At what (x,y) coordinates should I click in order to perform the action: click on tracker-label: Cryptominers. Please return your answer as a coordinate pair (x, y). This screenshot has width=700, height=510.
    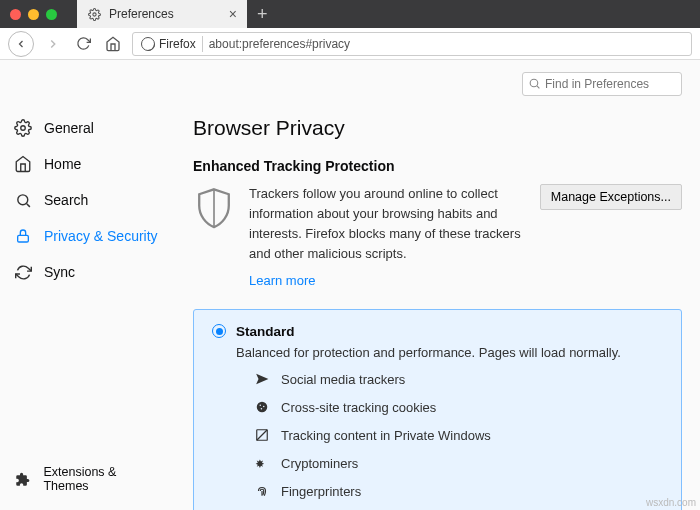
    Looking at the image, I should click on (320, 464).